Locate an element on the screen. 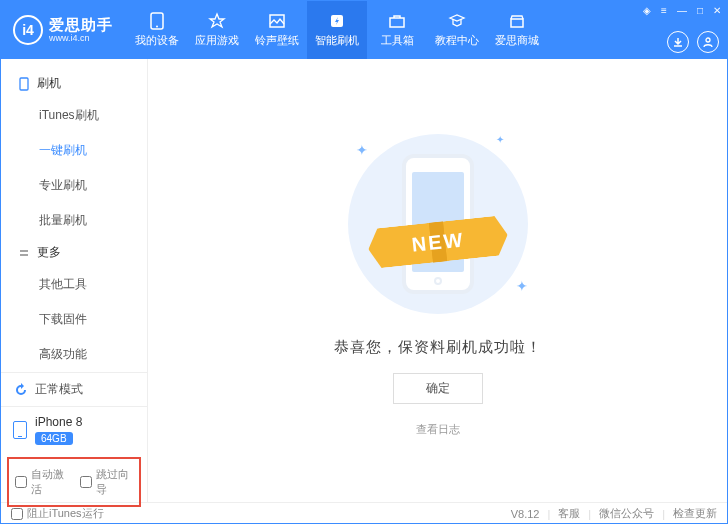 The width and height of the screenshot is (728, 524). footer-link-wechat: 微信公众号 is located at coordinates (626, 514).